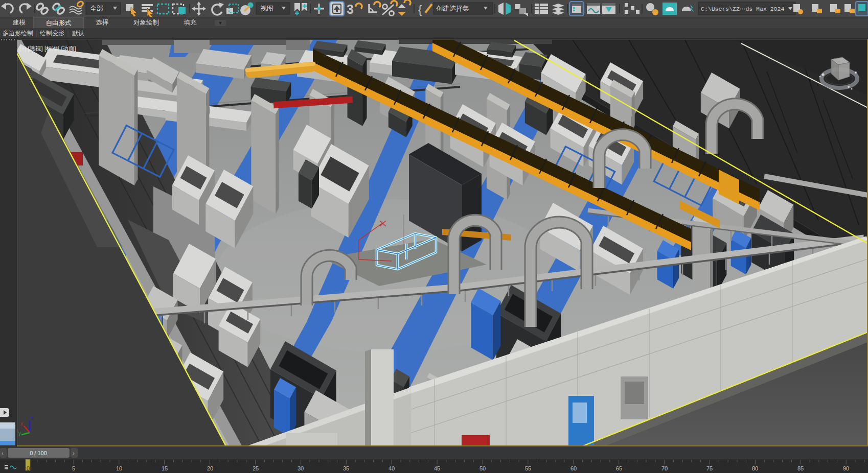 Image resolution: width=868 pixels, height=473 pixels. I want to click on svg-text: 45, so click(437, 468).